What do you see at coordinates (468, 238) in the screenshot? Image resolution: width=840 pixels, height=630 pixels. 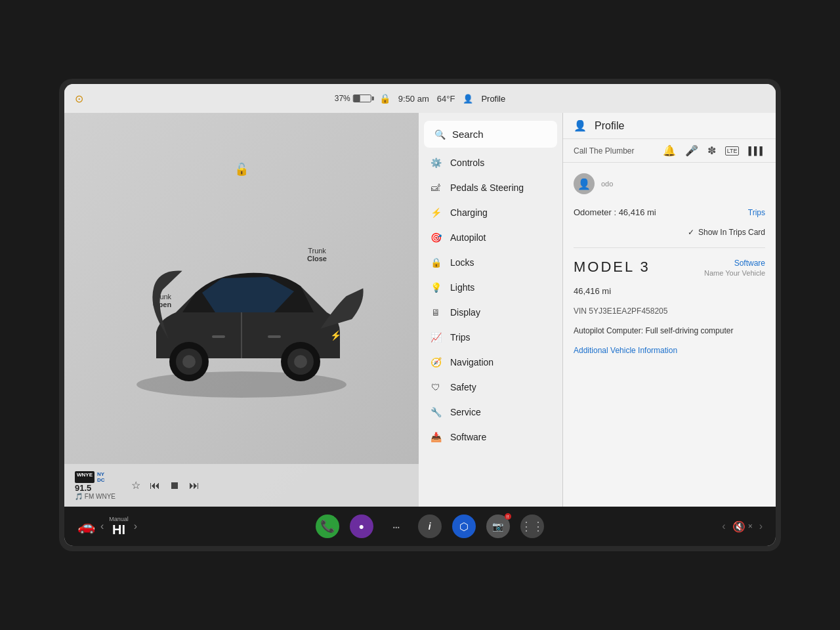 I see `autopilot-label: Autopilot` at bounding box center [468, 238].